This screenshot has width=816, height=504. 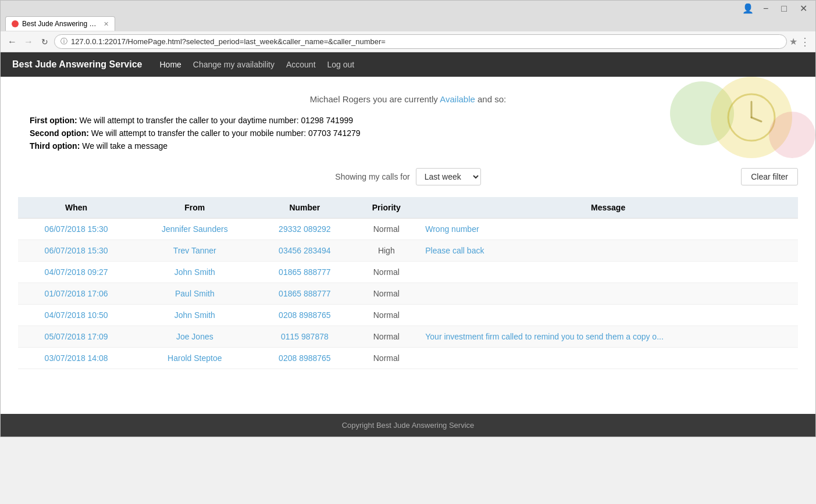 What do you see at coordinates (492, 99) in the screenshot?
I see `status-suffix: and so:` at bounding box center [492, 99].